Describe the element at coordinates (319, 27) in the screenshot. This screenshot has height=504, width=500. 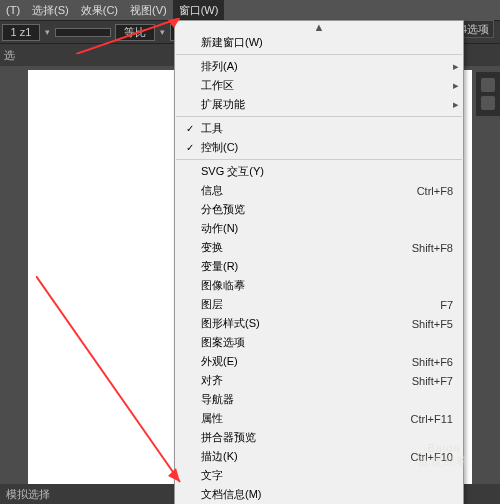
I see `menu-scroll-up-icon: ▲` at that location.